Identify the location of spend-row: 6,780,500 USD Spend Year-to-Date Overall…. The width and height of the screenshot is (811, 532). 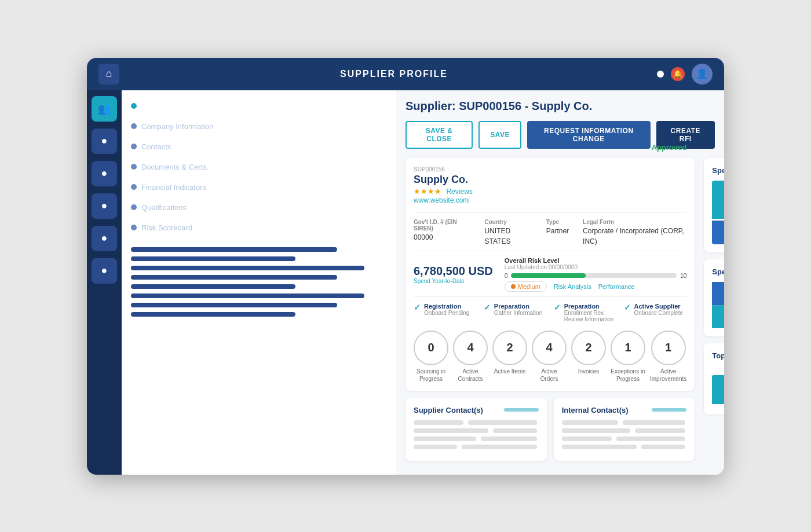
(550, 271).